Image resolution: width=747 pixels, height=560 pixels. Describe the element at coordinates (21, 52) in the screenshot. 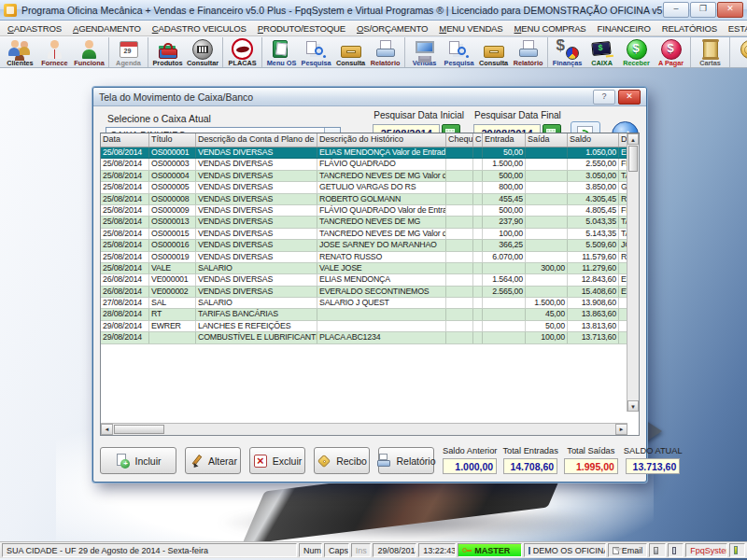

I see `toolbar-button-clientes: Clientes` at that location.